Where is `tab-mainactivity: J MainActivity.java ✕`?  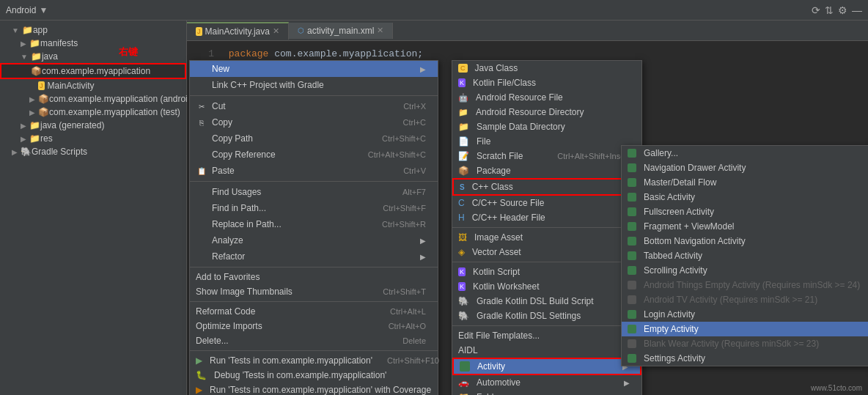
tab-mainactivity: J MainActivity.java ✕ is located at coordinates (238, 31).